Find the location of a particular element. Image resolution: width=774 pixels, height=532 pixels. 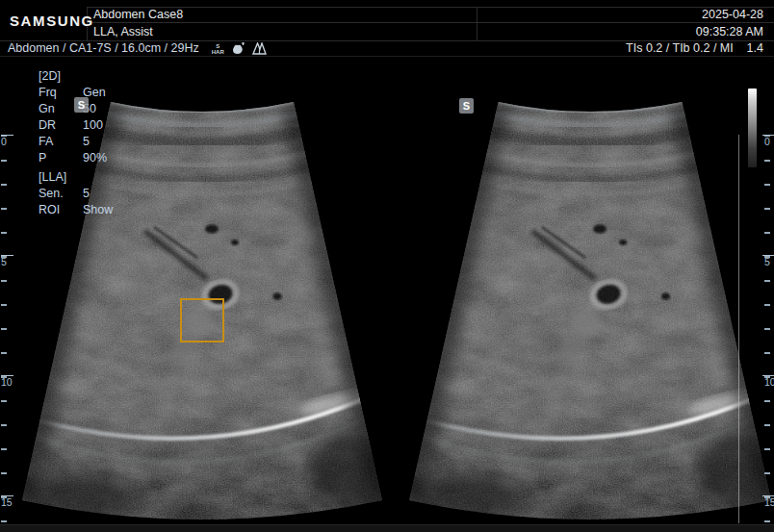

patient-name: Abdomen Case8 is located at coordinates (139, 14).